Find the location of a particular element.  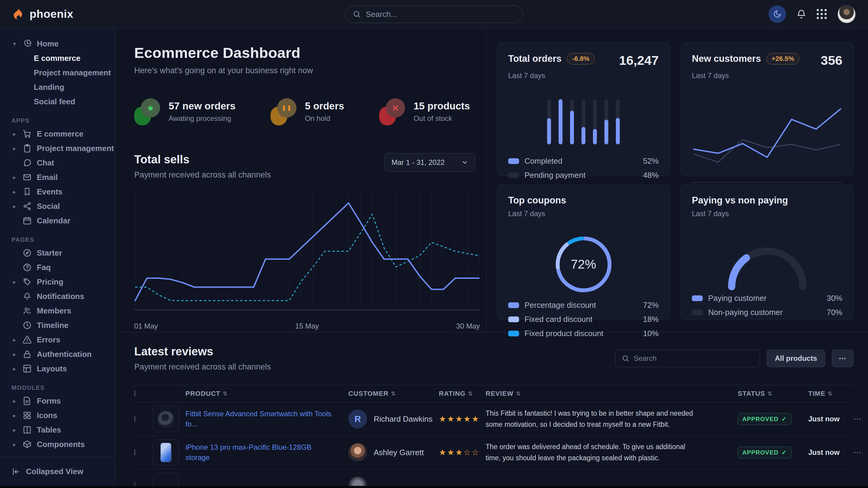

all-products-button: All products is located at coordinates (796, 358).